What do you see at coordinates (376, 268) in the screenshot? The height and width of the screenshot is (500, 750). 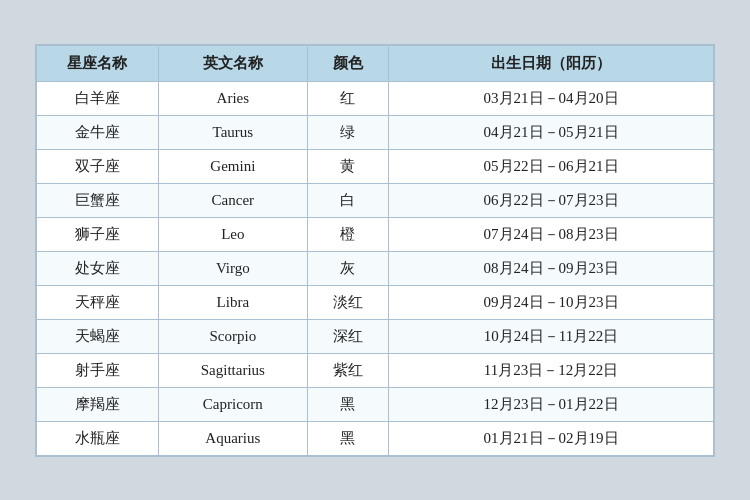 I see `table-row: 处女座Virgo灰08月24日－09月23日` at bounding box center [376, 268].